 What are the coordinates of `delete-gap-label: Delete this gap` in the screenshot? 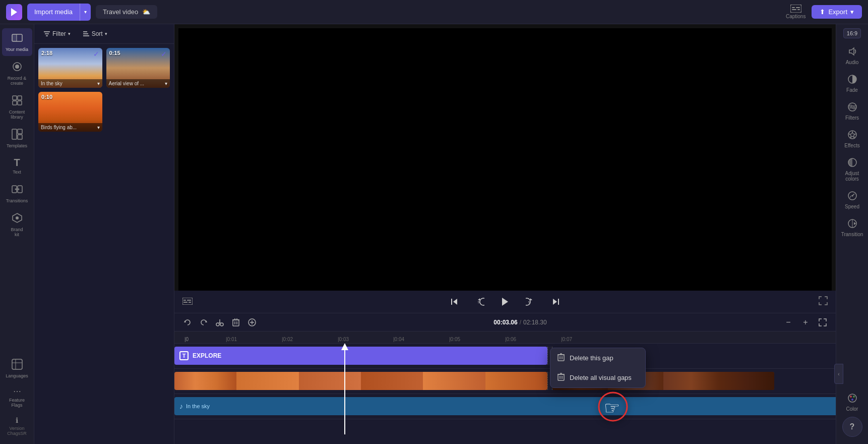 It's located at (592, 358).